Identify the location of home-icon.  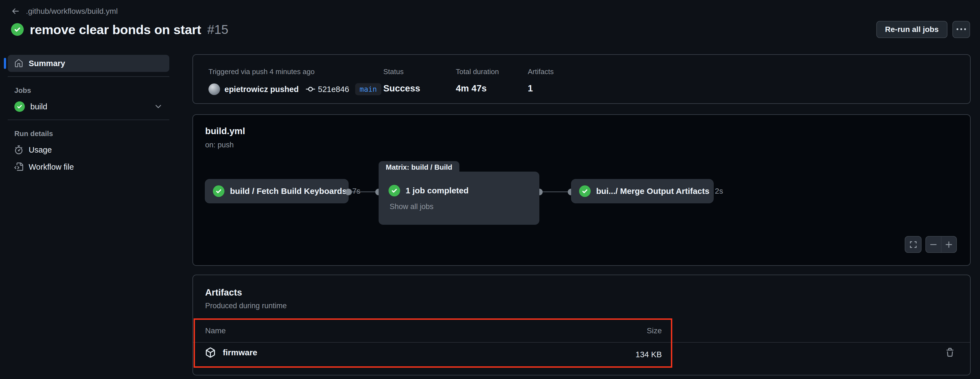
(19, 63).